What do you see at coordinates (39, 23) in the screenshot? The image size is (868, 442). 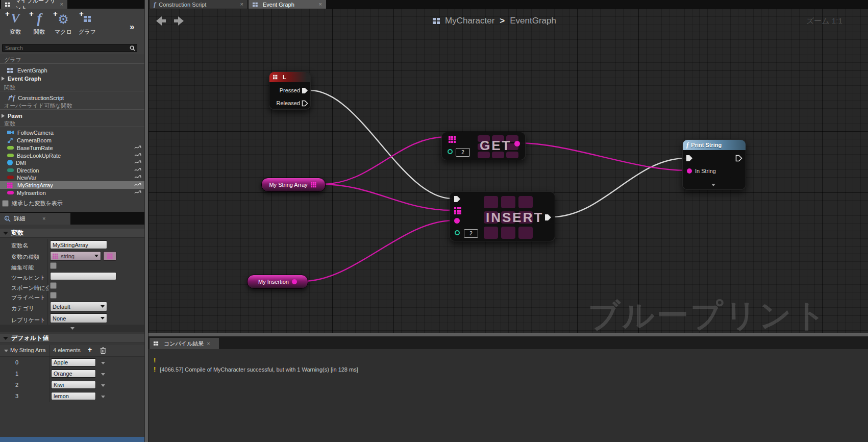 I see `add-function-button: f + 関数` at bounding box center [39, 23].